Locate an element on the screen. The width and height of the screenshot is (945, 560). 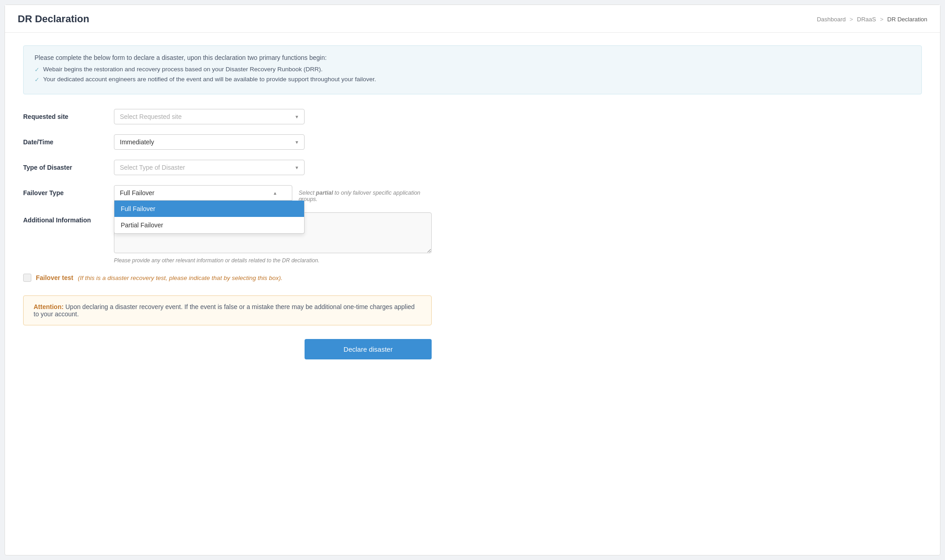
datetime-row: Date/Time Immediately is located at coordinates (227, 142).